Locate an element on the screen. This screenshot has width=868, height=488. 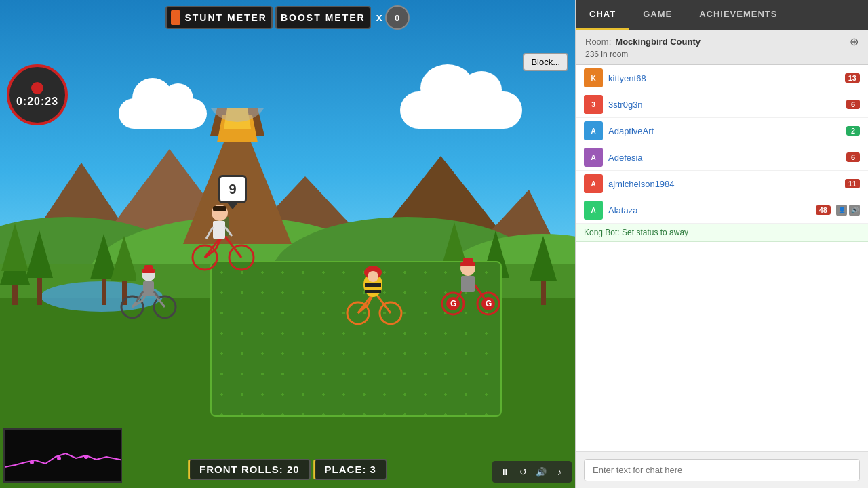
user-name: Adefesia is located at coordinates (724, 157).